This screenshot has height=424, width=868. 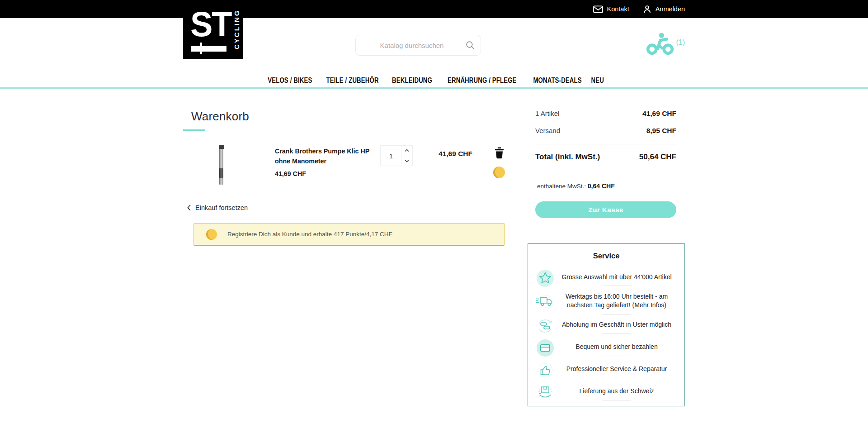 I want to click on top-bar: Kontakt Anmelden, so click(x=434, y=9).